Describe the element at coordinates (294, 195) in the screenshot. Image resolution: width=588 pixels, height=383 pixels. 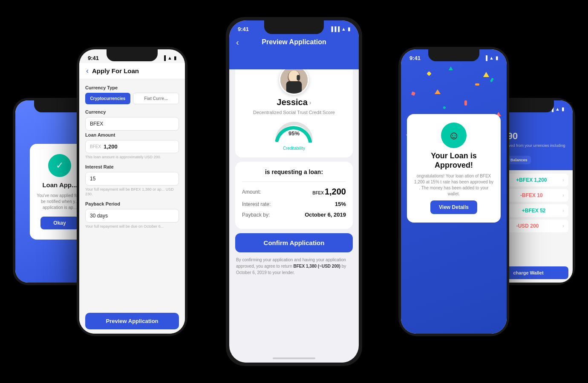
I see `loan-card: is requesting a loan: Amount: BFEX 1,200…` at that location.